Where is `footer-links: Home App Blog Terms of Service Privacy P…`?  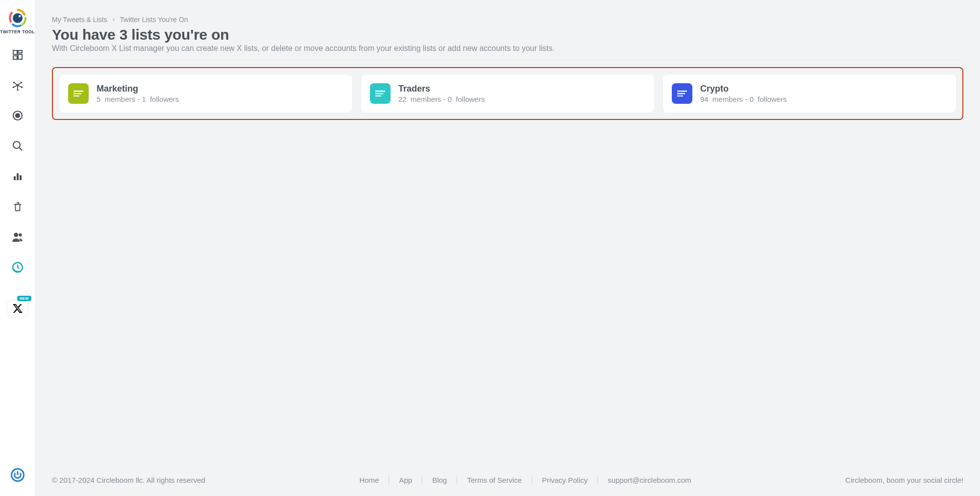 footer-links: Home App Blog Terms of Service Privacy P… is located at coordinates (525, 480).